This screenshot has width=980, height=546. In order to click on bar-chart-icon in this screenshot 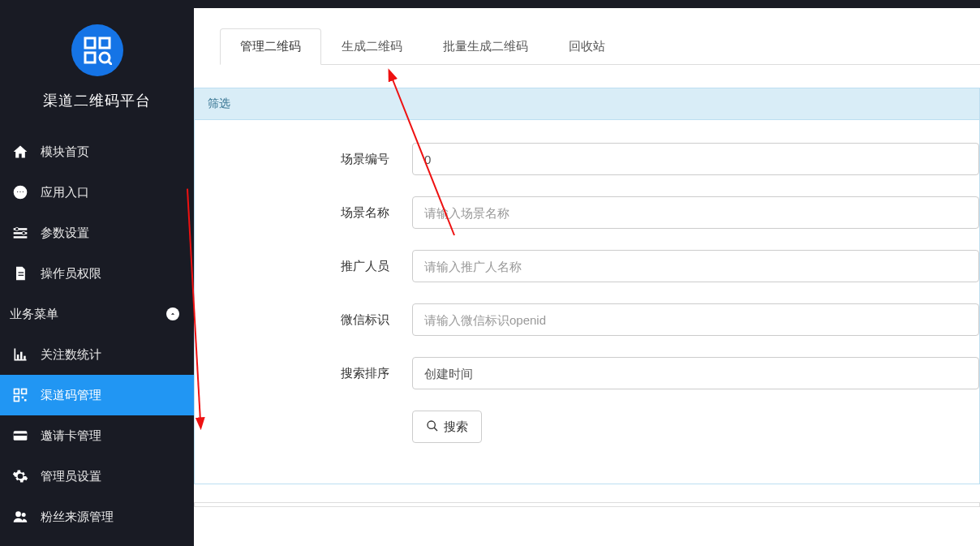, I will do `click(20, 355)`.